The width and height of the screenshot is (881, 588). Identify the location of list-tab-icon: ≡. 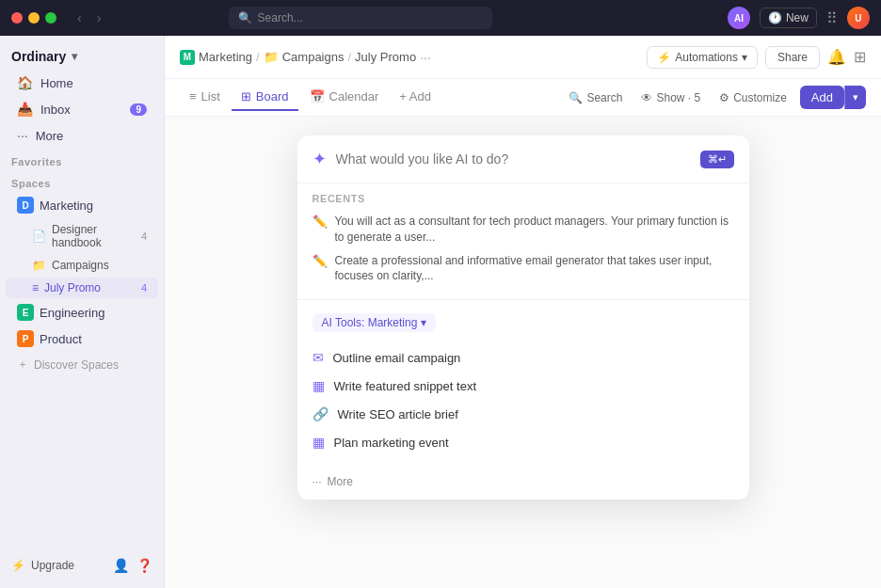
(193, 96).